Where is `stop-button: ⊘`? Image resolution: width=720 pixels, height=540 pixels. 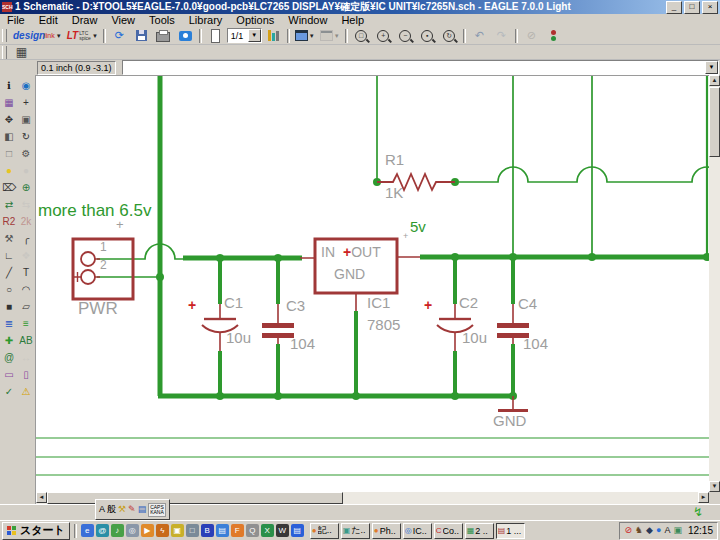
stop-button: ⊘ is located at coordinates (532, 36).